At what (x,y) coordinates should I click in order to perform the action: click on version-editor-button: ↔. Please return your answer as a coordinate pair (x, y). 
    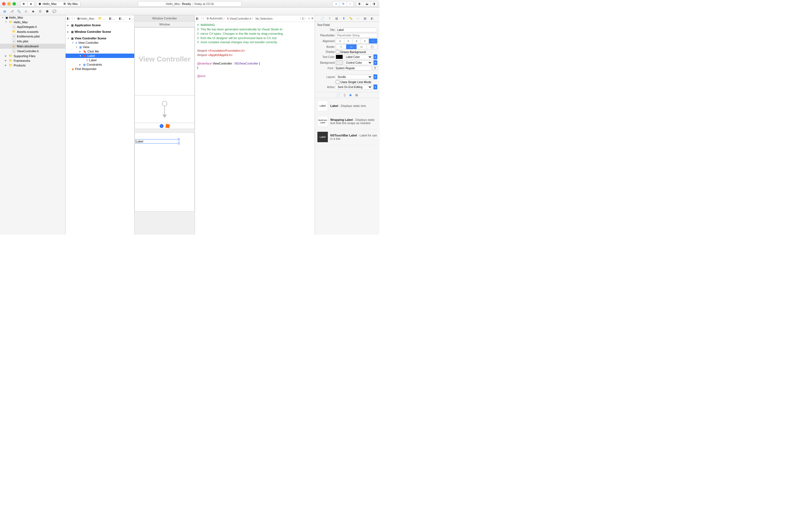
    Looking at the image, I should click on (350, 4).